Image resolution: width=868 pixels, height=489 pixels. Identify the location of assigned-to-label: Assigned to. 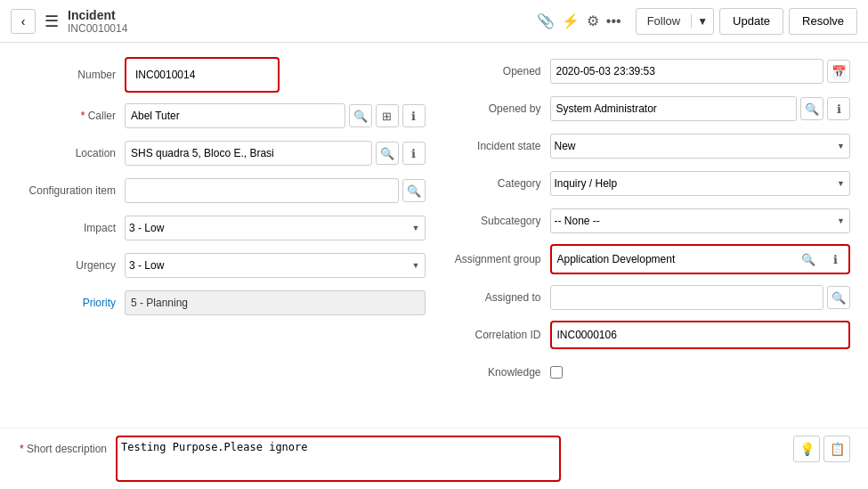
(497, 297).